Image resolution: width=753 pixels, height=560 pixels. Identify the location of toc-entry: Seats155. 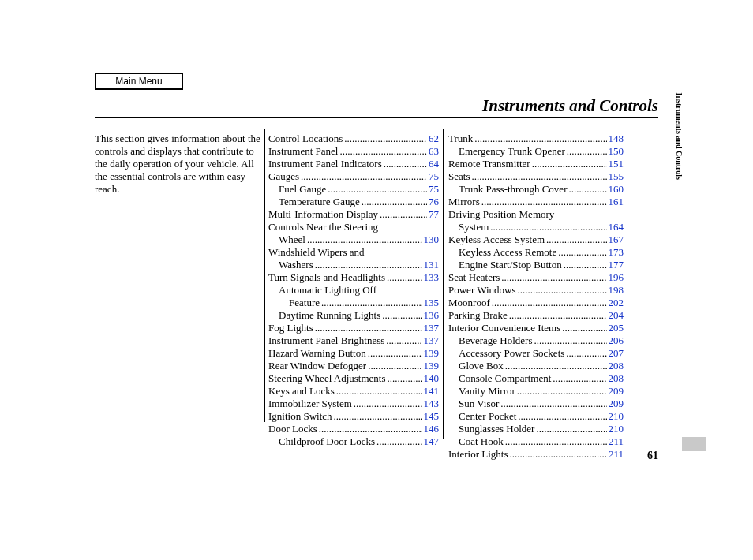
(536, 177).